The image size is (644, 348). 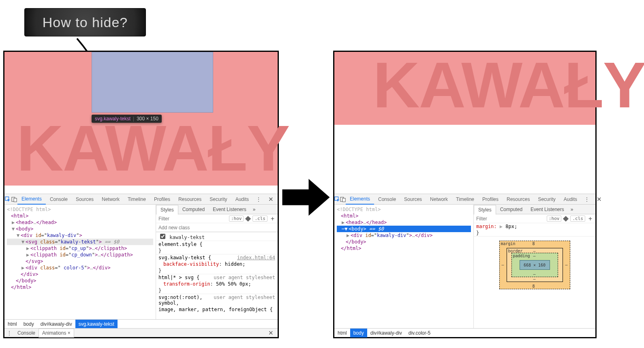 I want to click on rule-selector: index.html:64svg.kawaly-tekst {, so click(x=217, y=258).